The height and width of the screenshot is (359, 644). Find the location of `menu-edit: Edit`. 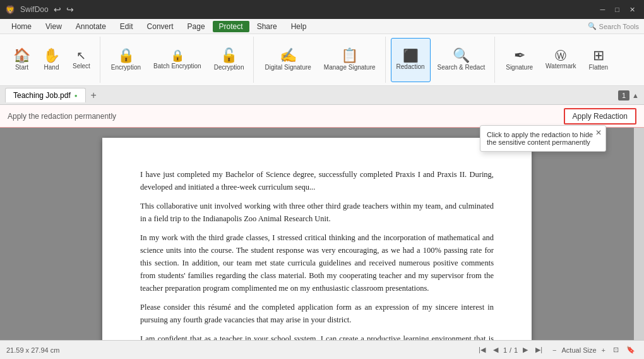

menu-edit: Edit is located at coordinates (126, 27).